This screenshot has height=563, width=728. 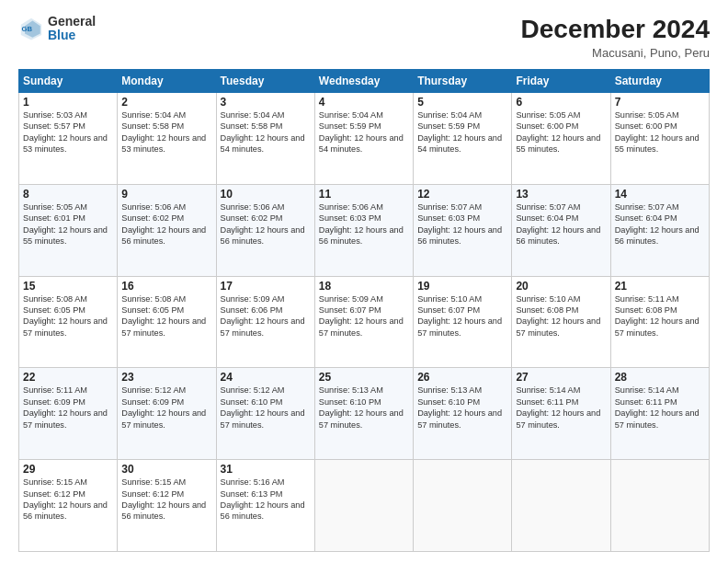 I want to click on cell-content: Sunrise: 5:03 AMSunset: 5:57 PMDaylight:…, so click(x=68, y=132).